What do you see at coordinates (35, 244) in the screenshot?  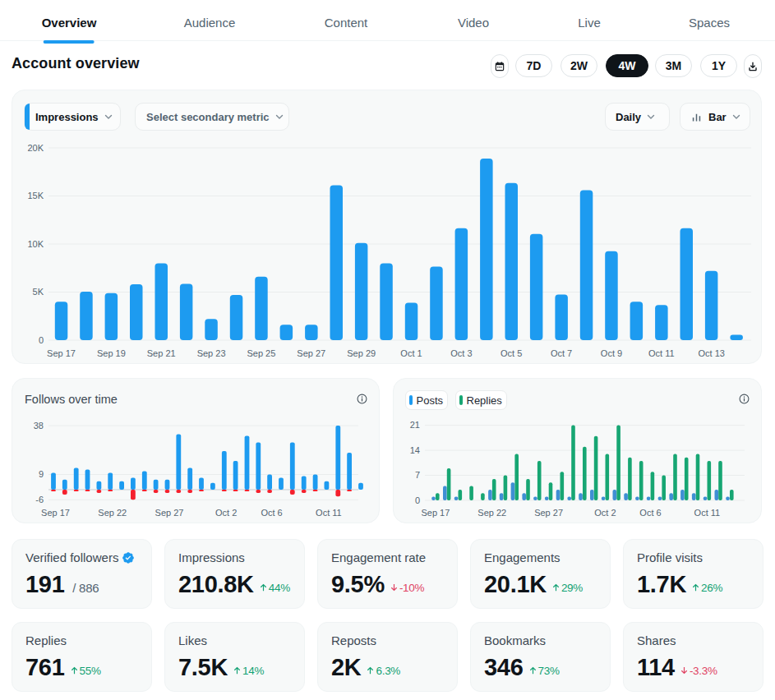 I see `svg-text: 10K` at bounding box center [35, 244].